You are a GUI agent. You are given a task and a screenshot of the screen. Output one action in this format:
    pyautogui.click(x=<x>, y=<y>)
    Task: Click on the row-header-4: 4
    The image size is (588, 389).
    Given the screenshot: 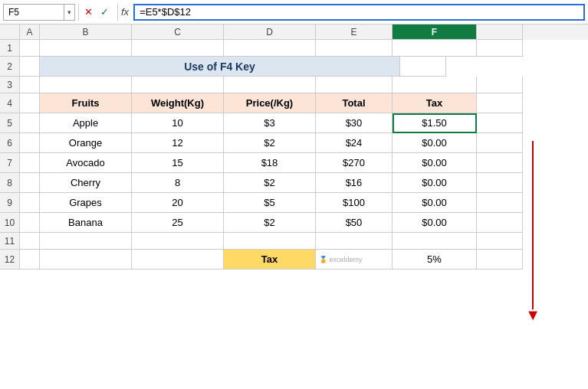 What is the action you would take?
    pyautogui.click(x=10, y=103)
    